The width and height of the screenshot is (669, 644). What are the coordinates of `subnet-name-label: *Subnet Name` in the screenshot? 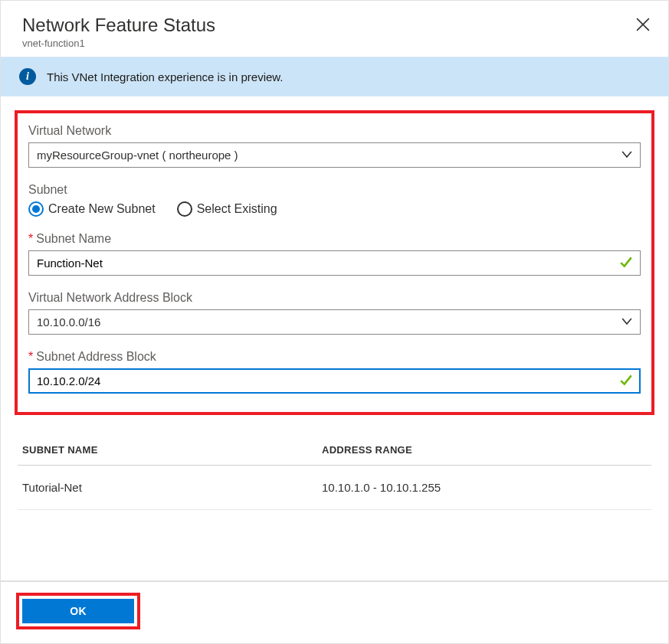 It's located at (334, 239).